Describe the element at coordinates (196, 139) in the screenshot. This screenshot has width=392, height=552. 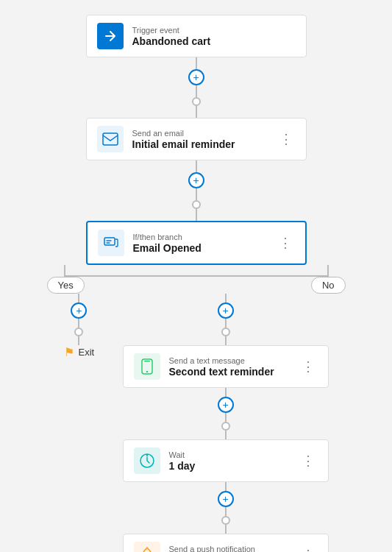
I see `email-card: Send an email Initial email reminder ⋮` at that location.